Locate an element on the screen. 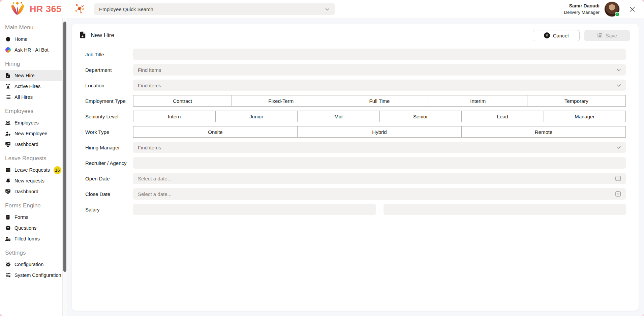  option-junior: Junior is located at coordinates (257, 116).